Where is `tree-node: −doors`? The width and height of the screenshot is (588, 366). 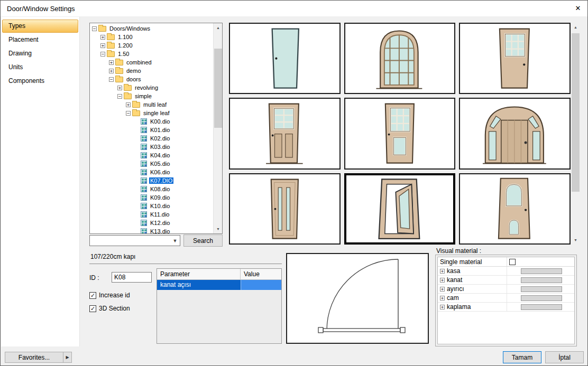
tree-node: −doors is located at coordinates (156, 79).